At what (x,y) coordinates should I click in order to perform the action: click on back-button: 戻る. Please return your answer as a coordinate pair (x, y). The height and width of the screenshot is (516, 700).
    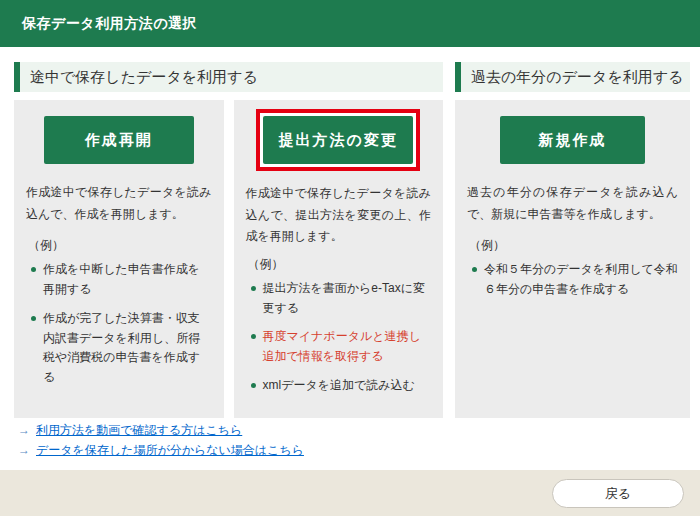
    Looking at the image, I should click on (618, 494).